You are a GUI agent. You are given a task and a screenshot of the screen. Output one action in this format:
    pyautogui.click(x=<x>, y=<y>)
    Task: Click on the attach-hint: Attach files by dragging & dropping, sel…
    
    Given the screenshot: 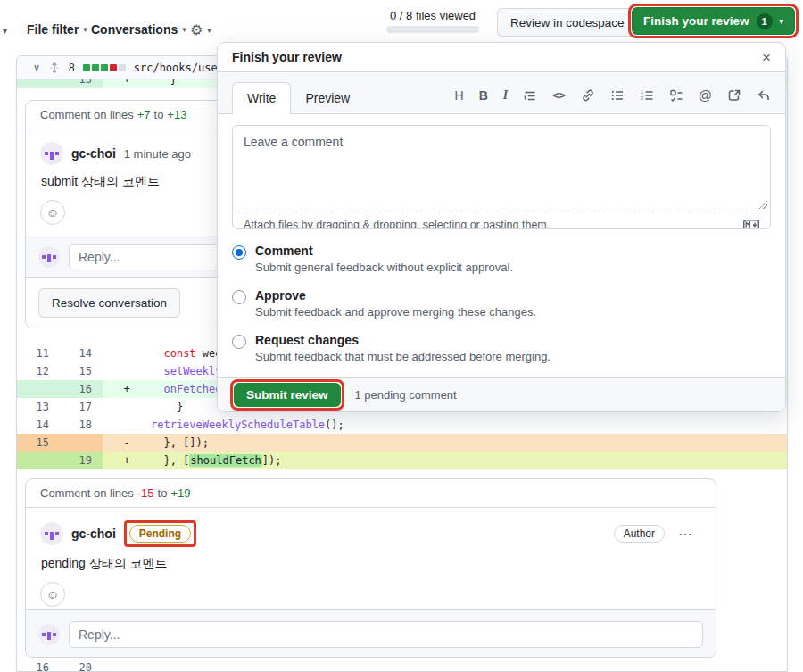 What is the action you would take?
    pyautogui.click(x=396, y=225)
    